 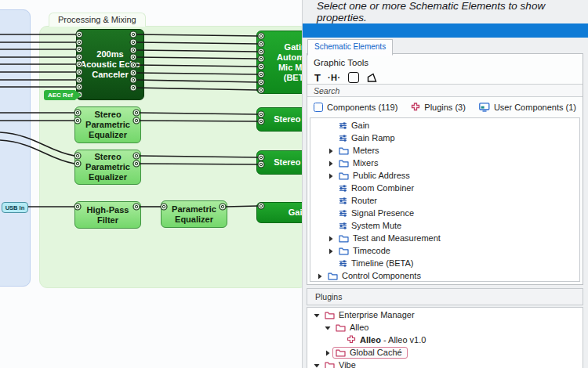 I want to click on tree-item: Global Caché, so click(x=445, y=353).